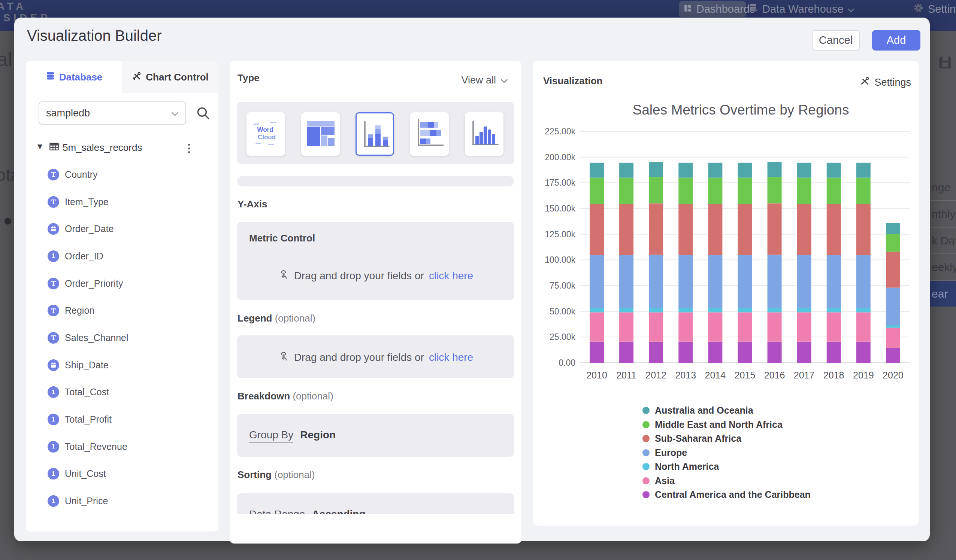  Describe the element at coordinates (712, 9) in the screenshot. I see `nav-dashboards: Dashboards` at that location.